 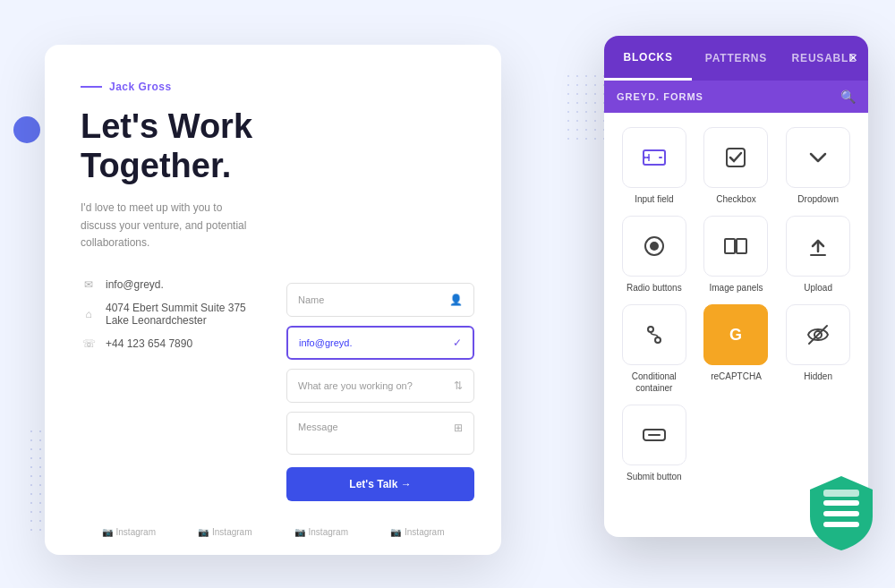 I want to click on block-submit-icon-box, so click(x=654, y=435).